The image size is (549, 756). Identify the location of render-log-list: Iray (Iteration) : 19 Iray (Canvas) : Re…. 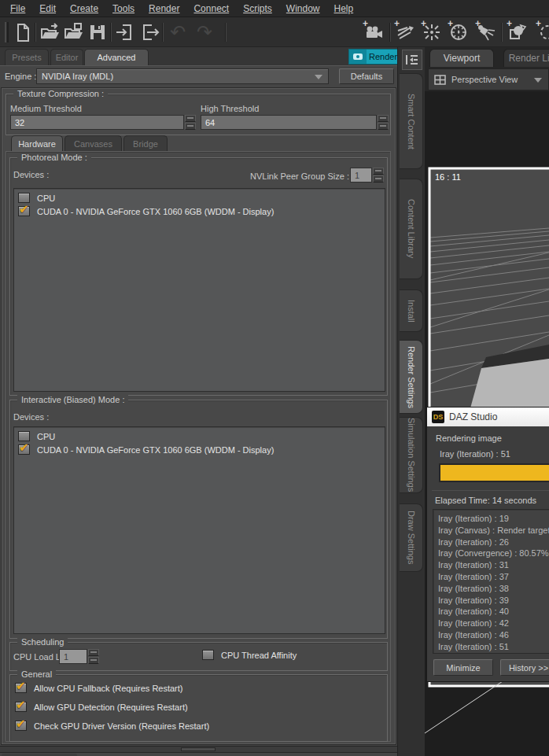
(491, 581).